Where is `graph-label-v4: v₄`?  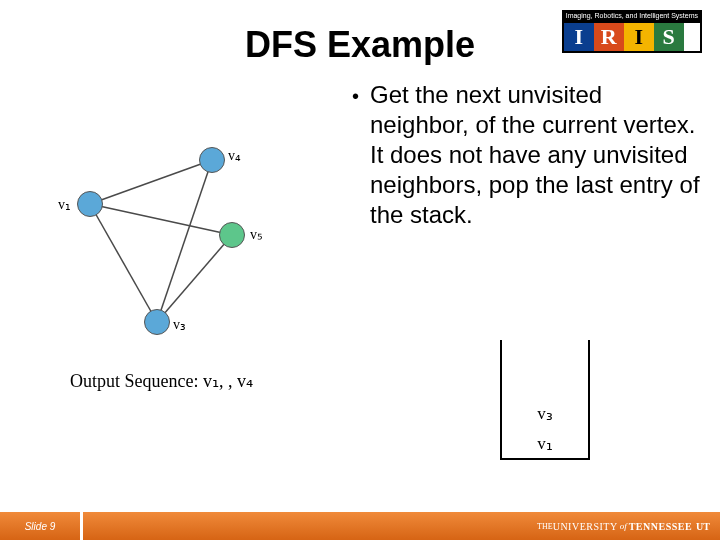 graph-label-v4: v₄ is located at coordinates (234, 156).